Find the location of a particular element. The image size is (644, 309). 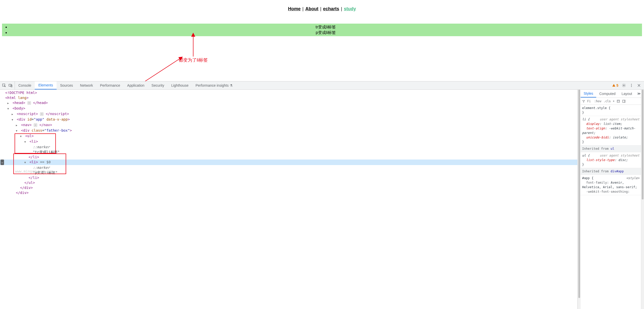

nav-bar: Home | About | echarts | study is located at coordinates (322, 9).